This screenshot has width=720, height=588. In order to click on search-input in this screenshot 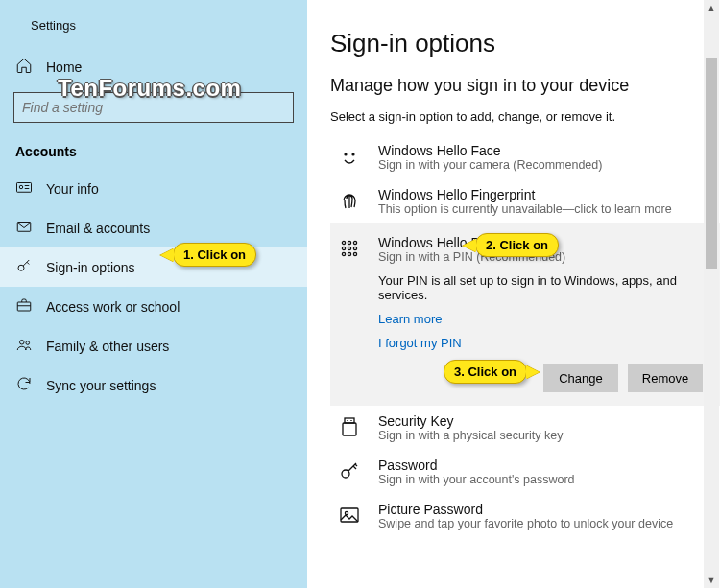, I will do `click(154, 107)`.